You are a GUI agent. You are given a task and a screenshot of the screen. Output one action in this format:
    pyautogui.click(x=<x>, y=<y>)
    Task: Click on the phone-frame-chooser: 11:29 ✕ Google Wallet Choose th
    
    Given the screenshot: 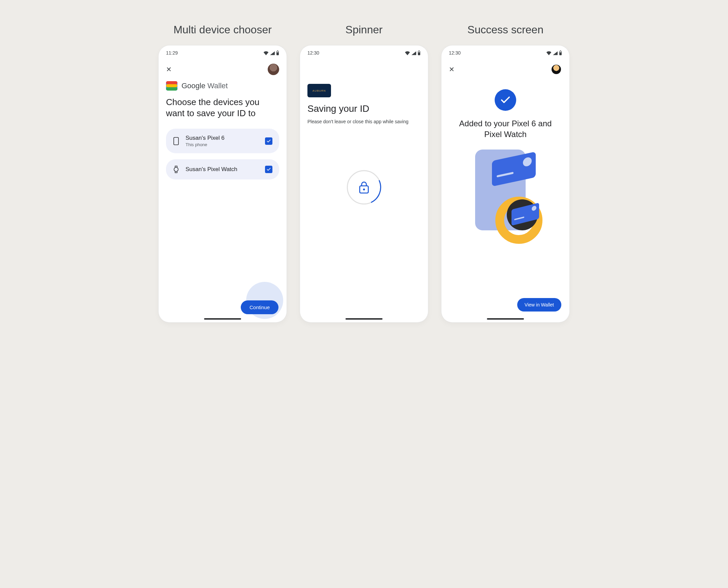 What is the action you would take?
    pyautogui.click(x=222, y=184)
    